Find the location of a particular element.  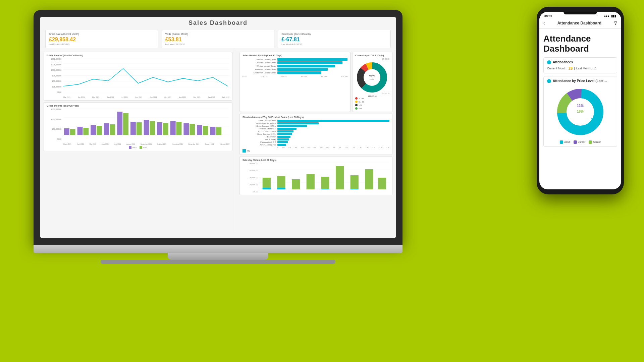

adult-legend-dot is located at coordinates (561, 142).